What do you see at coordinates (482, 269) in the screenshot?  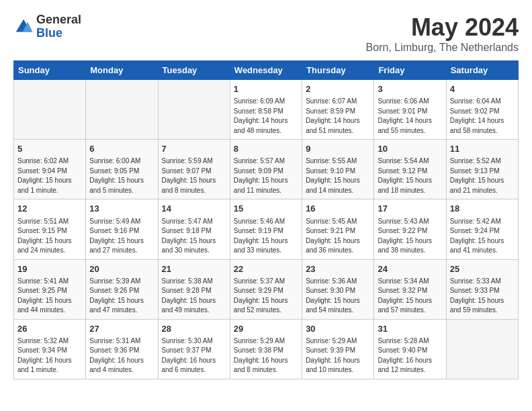 I see `day-number: 25` at bounding box center [482, 269].